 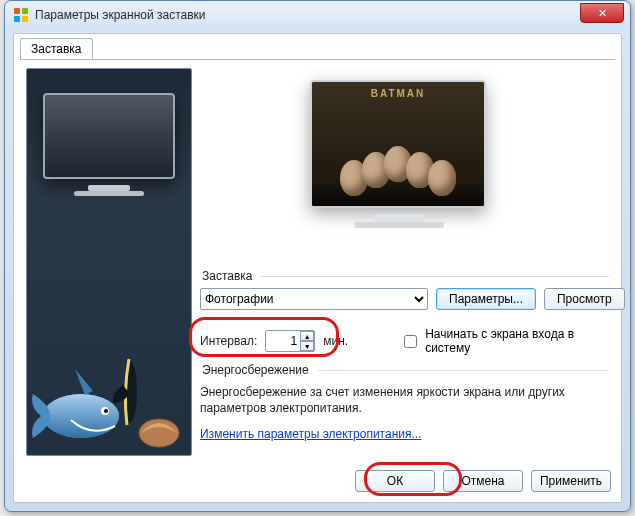 What do you see at coordinates (314, 299) in the screenshot?
I see `screensaver-select: Фотографии` at bounding box center [314, 299].